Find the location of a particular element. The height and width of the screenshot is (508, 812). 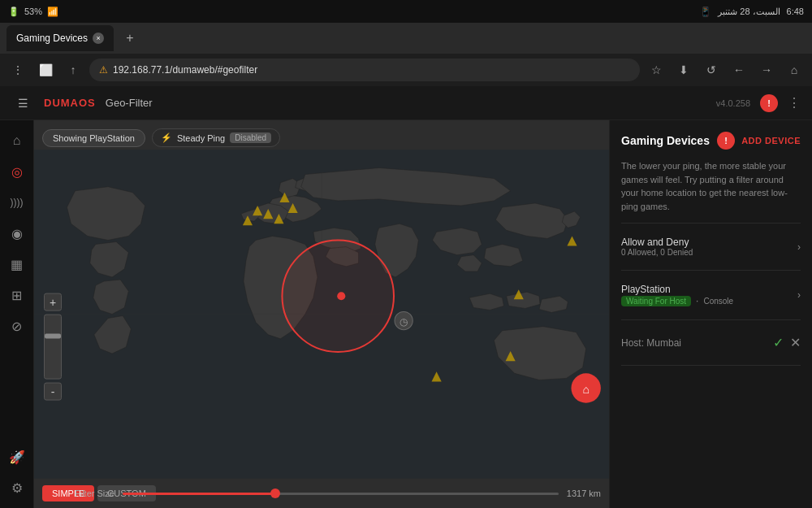

playstation-chevron-icon: › is located at coordinates (799, 295).